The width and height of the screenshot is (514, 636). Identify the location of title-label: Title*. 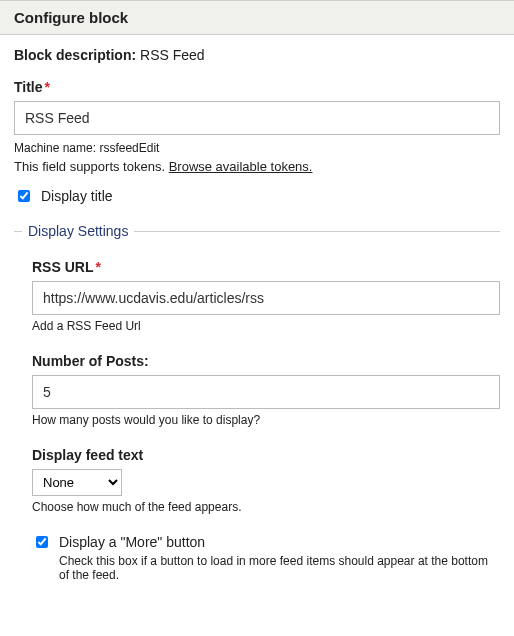
(257, 87).